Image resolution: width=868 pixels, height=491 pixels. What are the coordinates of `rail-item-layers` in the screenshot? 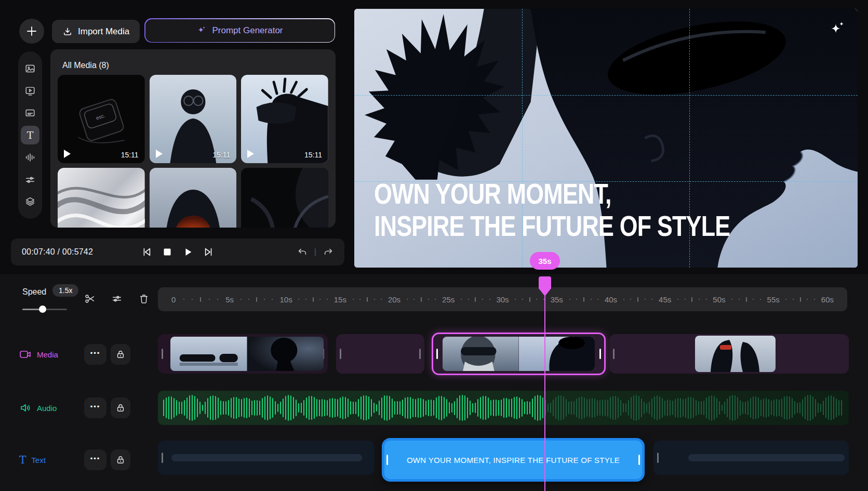 It's located at (30, 202).